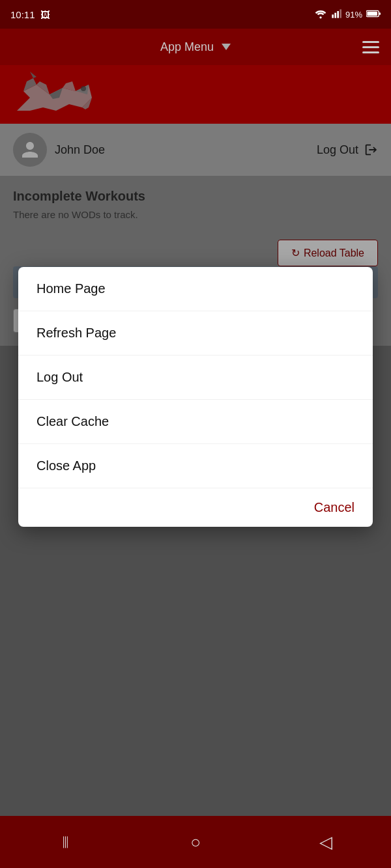 The height and width of the screenshot is (868, 391). I want to click on status-time: 10:11, so click(23, 14).